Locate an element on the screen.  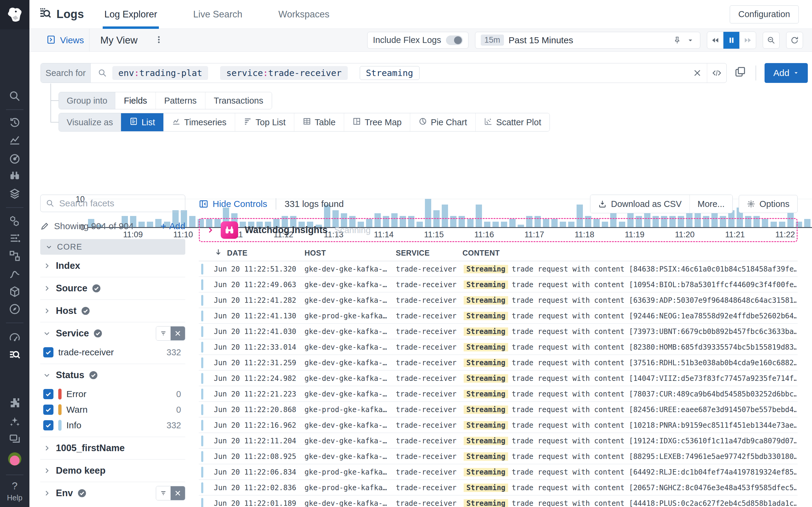
log-table-row: Jun 20 11:22:21.223gke-dev-gke-kafka-…tr… is located at coordinates (498, 394).